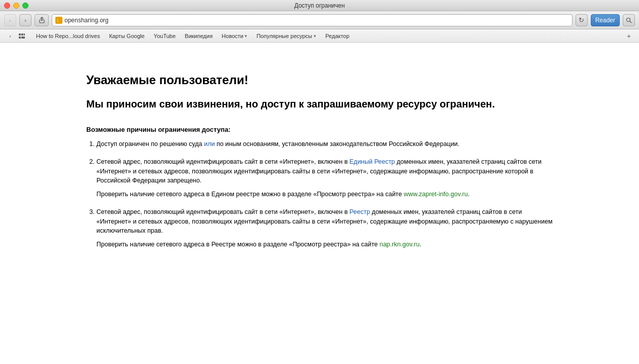 The width and height of the screenshot is (639, 364). Describe the element at coordinates (320, 104) in the screenshot. I see `page-subheading: Мы приносим свои извинения, но доступ к …` at that location.